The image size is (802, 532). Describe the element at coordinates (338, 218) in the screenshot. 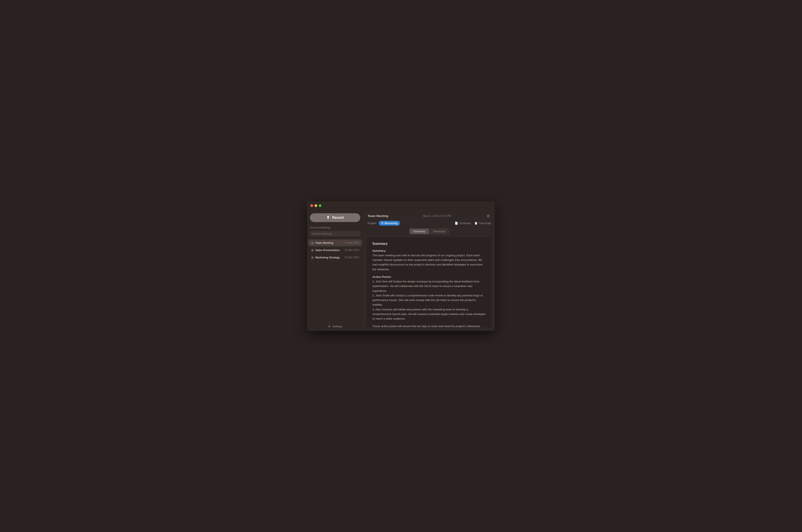

I see `record-label: Record` at that location.